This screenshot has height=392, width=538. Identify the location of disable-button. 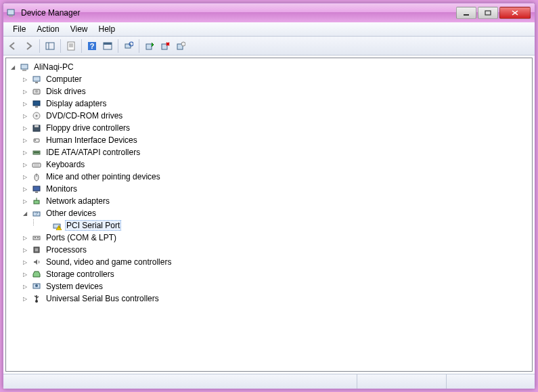
(181, 46).